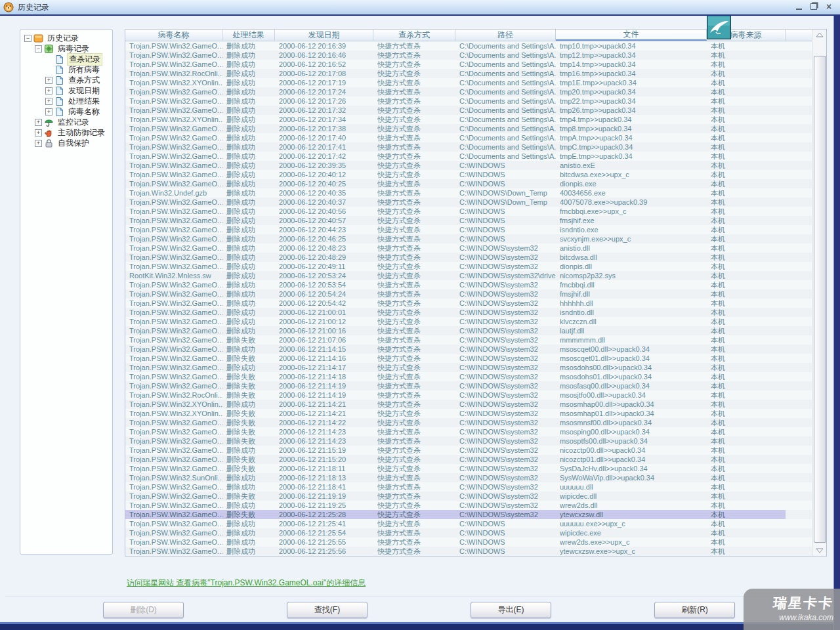  Describe the element at coordinates (476, 395) in the screenshot. I see `table-row: Trojan.PSW.Win32.RocOnli...删除失败2000-06-1…` at that location.